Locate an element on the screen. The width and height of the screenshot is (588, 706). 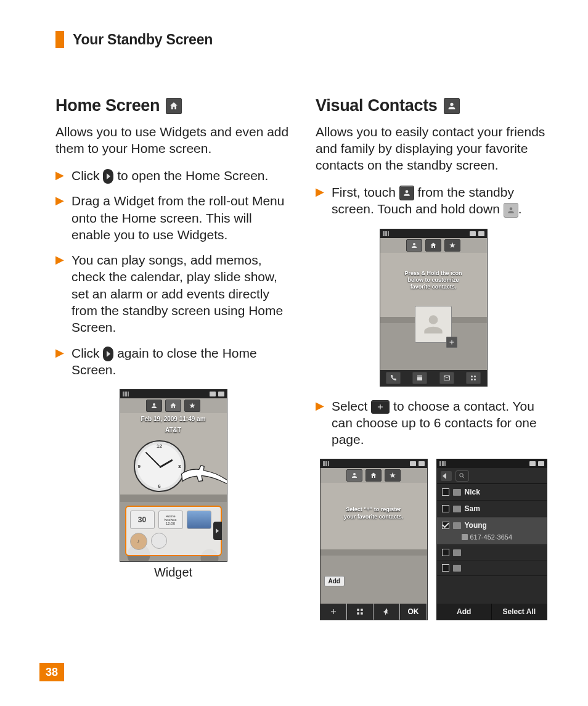
page-title: Your Standby Screen is located at coordinates (143, 39).